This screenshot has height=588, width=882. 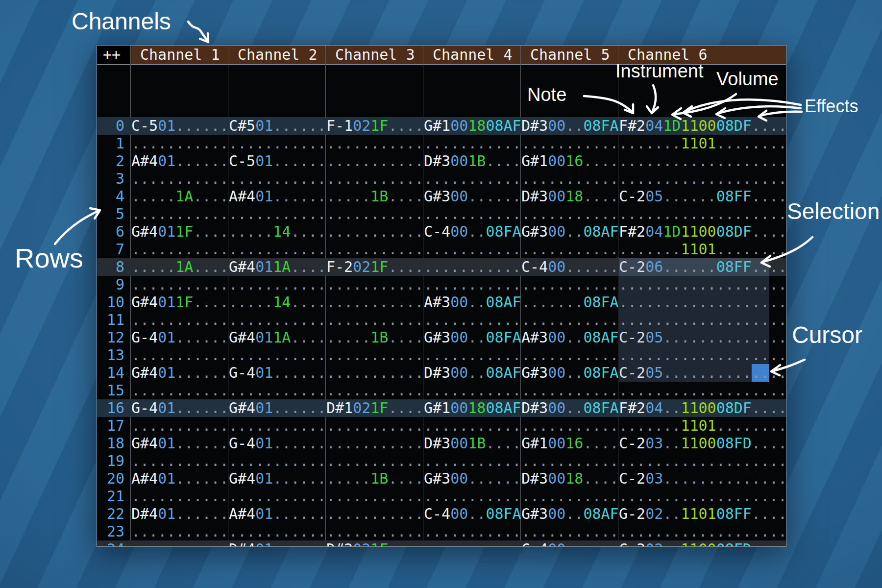 I want to click on pattern-cell: .....1B...., so click(x=375, y=196).